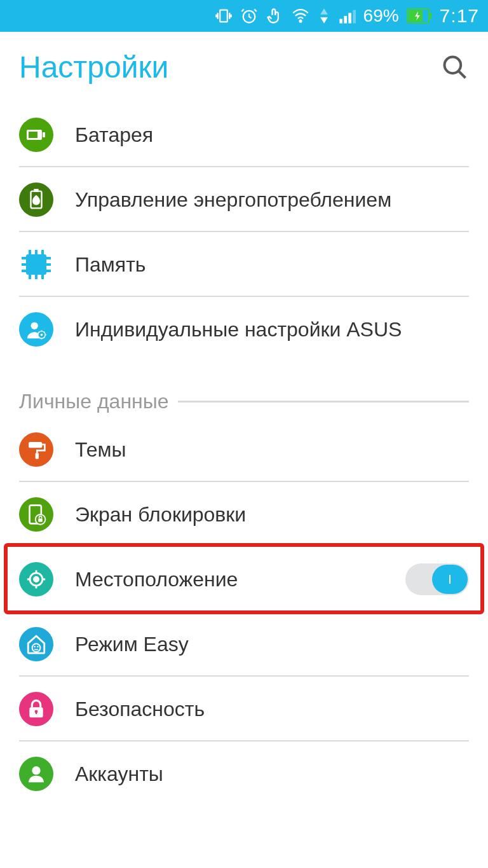 This screenshot has height=868, width=488. What do you see at coordinates (240, 580) in the screenshot?
I see `item-label: Местоположение` at bounding box center [240, 580].